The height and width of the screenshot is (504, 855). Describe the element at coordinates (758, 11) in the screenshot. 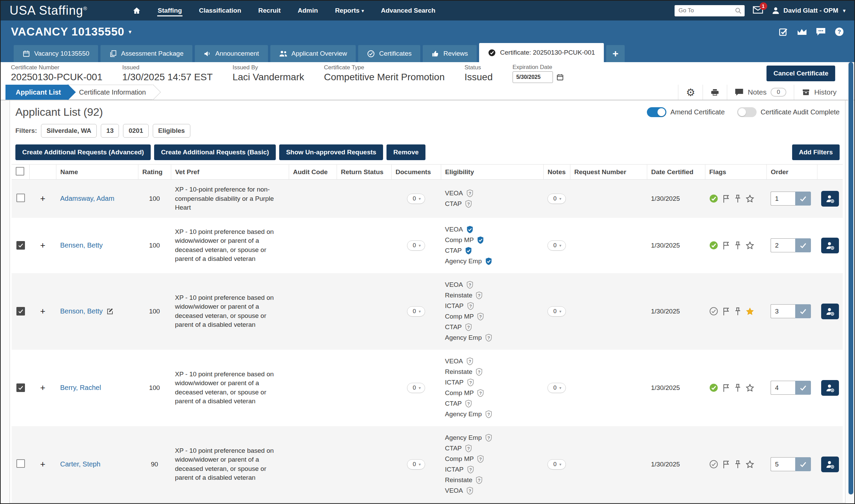

I see `mail-button: 1` at that location.